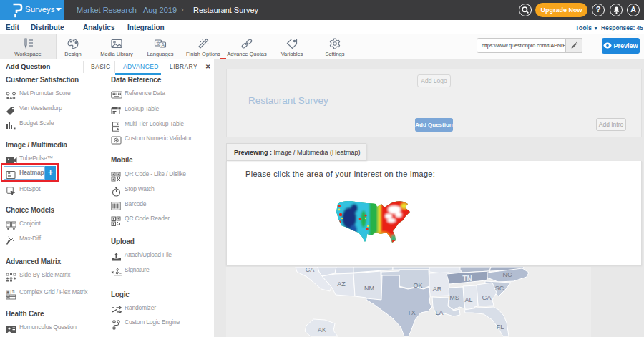  What do you see at coordinates (341, 284) in the screenshot?
I see `svg-text: AZ` at bounding box center [341, 284].